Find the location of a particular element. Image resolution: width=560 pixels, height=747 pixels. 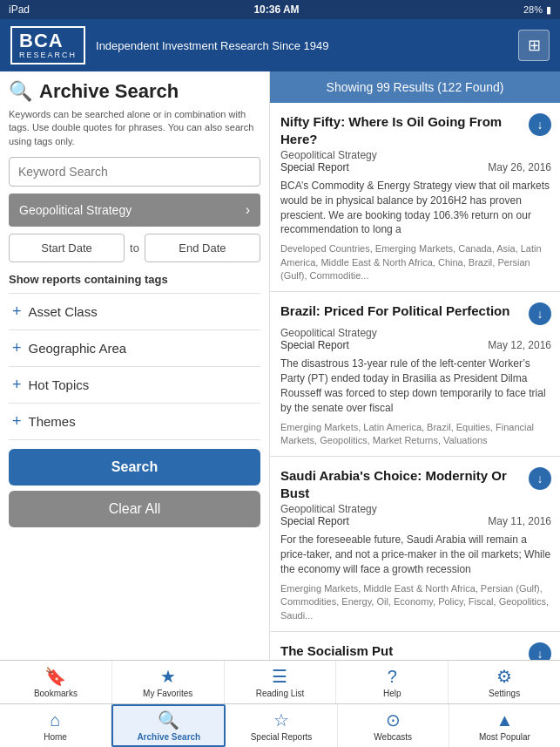

logo-research: RESEARCH is located at coordinates (48, 55).